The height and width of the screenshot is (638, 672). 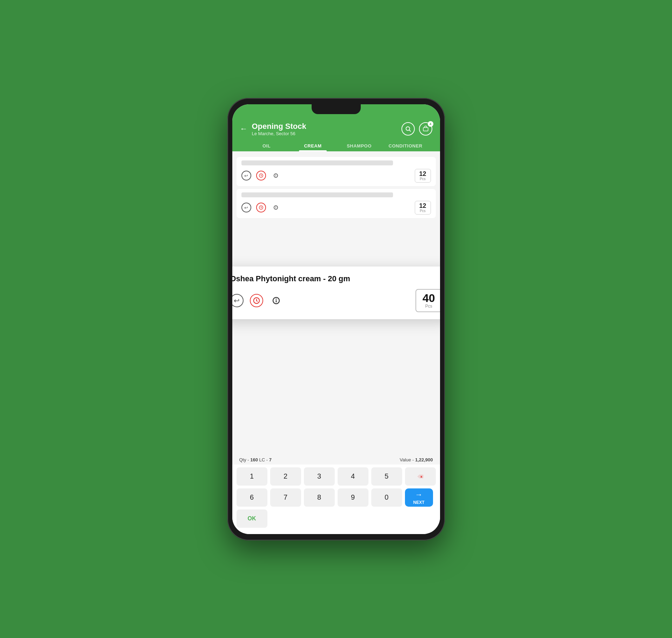 I want to click on next-button: → NEXT, so click(x=419, y=498).